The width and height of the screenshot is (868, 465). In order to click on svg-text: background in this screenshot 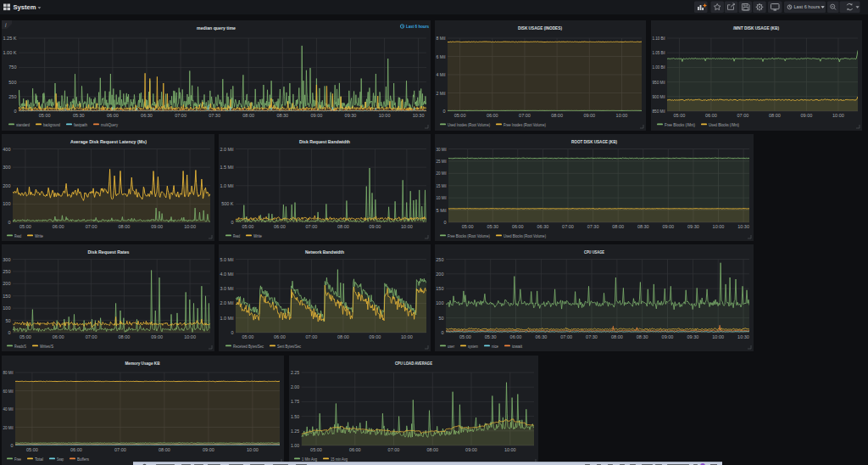, I will do `click(52, 125)`.